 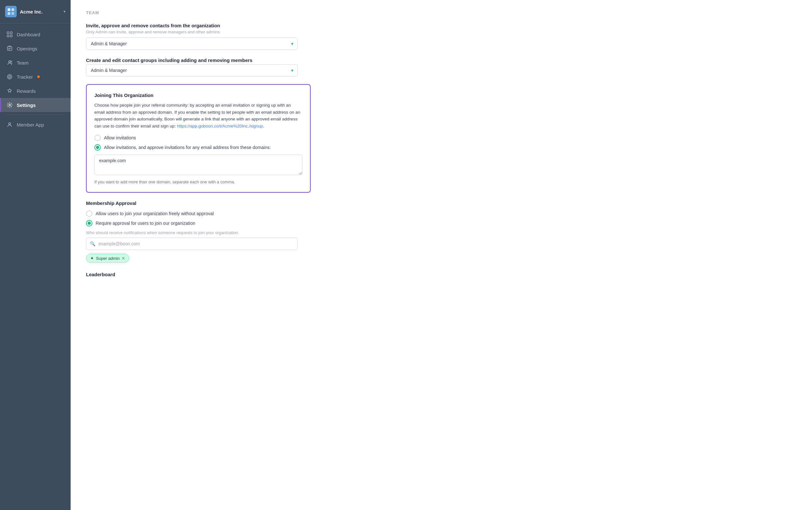 I want to click on permission-invite-remove-select: Admin only Admin & Manager All members, so click(x=192, y=44).